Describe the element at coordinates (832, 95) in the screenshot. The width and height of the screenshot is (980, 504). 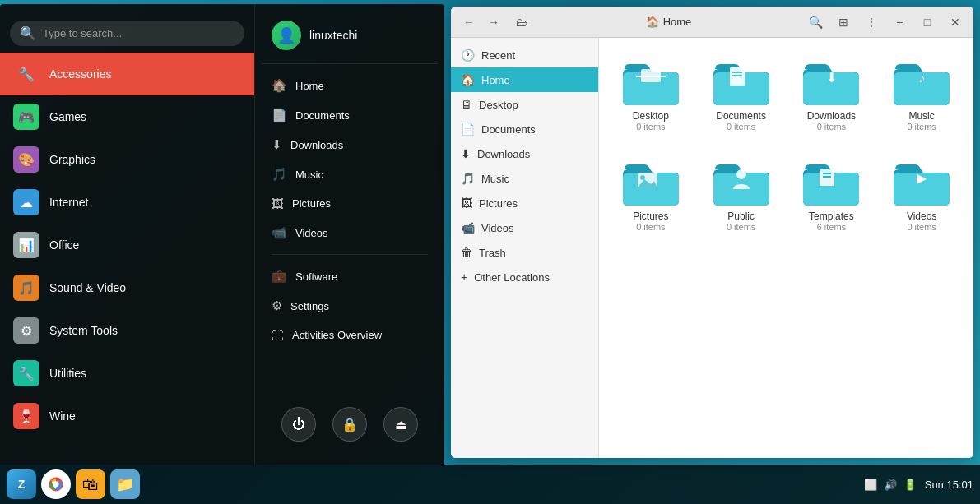
I see `folder-downloads: ⬇ Downloads 0 items` at that location.